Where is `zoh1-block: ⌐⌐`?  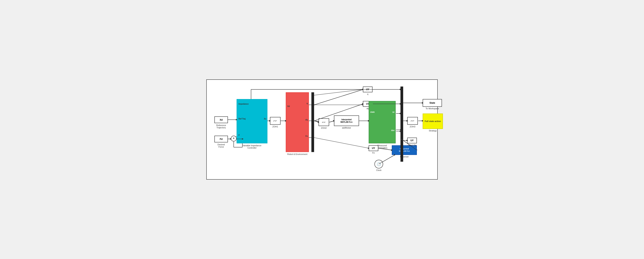 zoh1-block: ⌐⌐ is located at coordinates (275, 121).